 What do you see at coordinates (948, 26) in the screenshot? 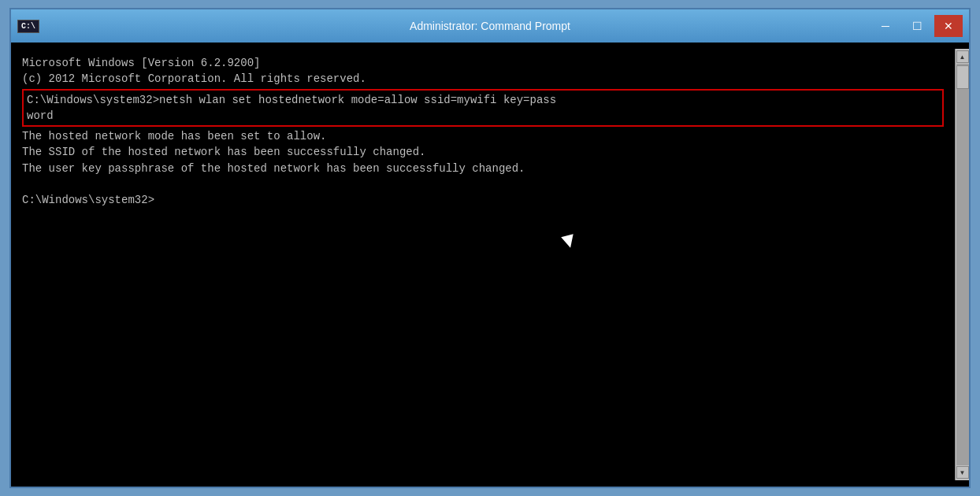
I see `close-button: ✕` at bounding box center [948, 26].